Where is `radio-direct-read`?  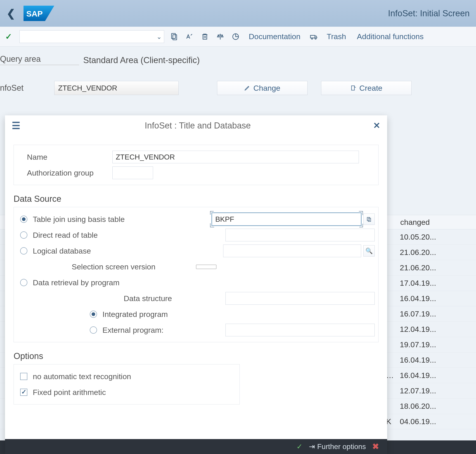
radio-direct-read is located at coordinates (24, 235).